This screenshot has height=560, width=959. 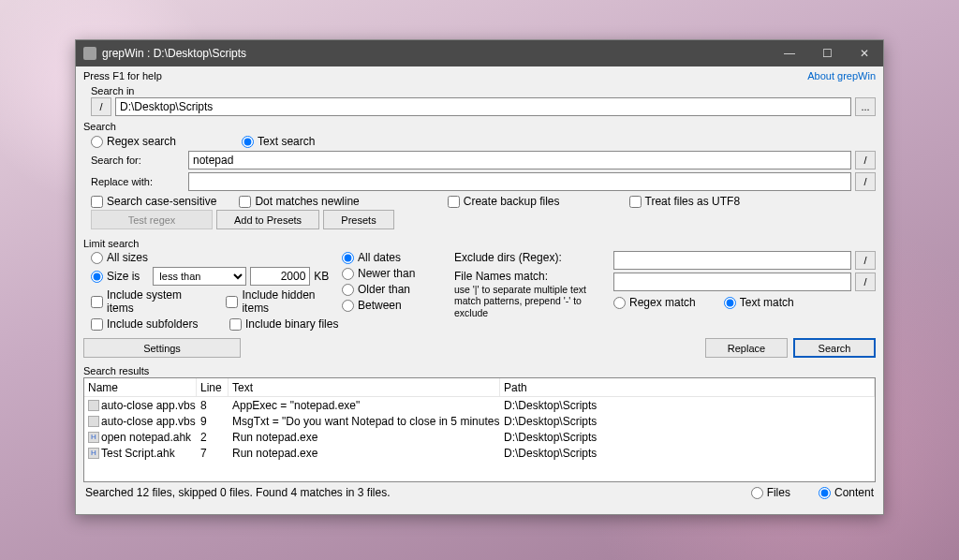 I want to click on filenames-input, so click(x=732, y=282).